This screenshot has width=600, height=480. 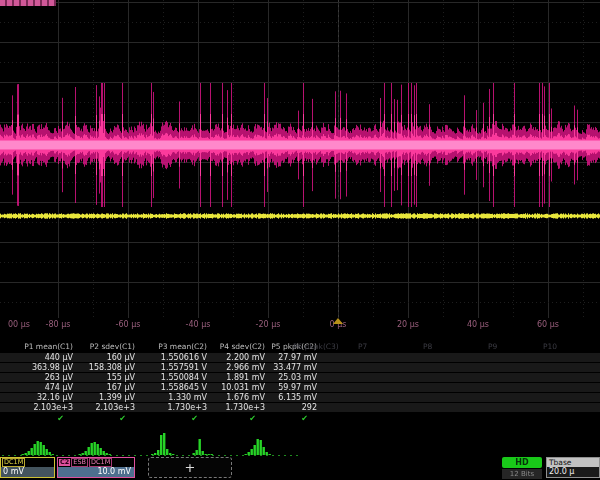 I want to click on param-header-p9: P9, so click(x=492, y=346).